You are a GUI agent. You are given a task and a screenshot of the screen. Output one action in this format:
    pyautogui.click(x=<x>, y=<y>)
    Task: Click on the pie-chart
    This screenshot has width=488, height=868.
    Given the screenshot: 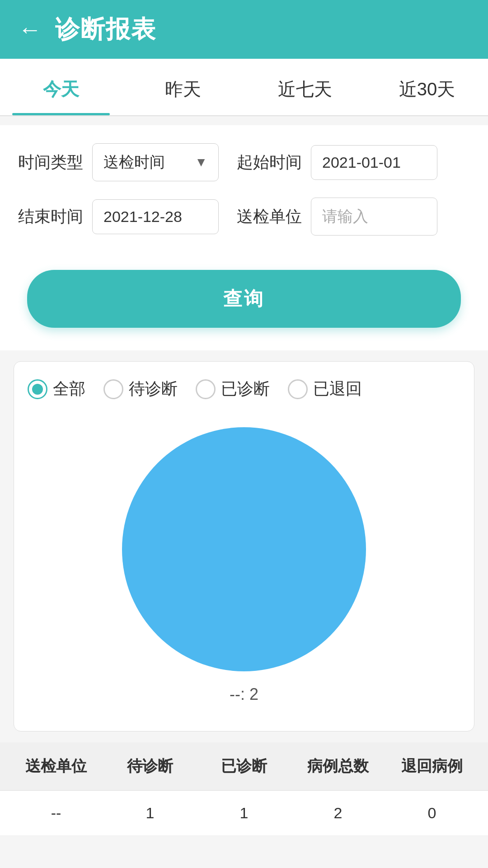 What is the action you would take?
    pyautogui.click(x=244, y=549)
    